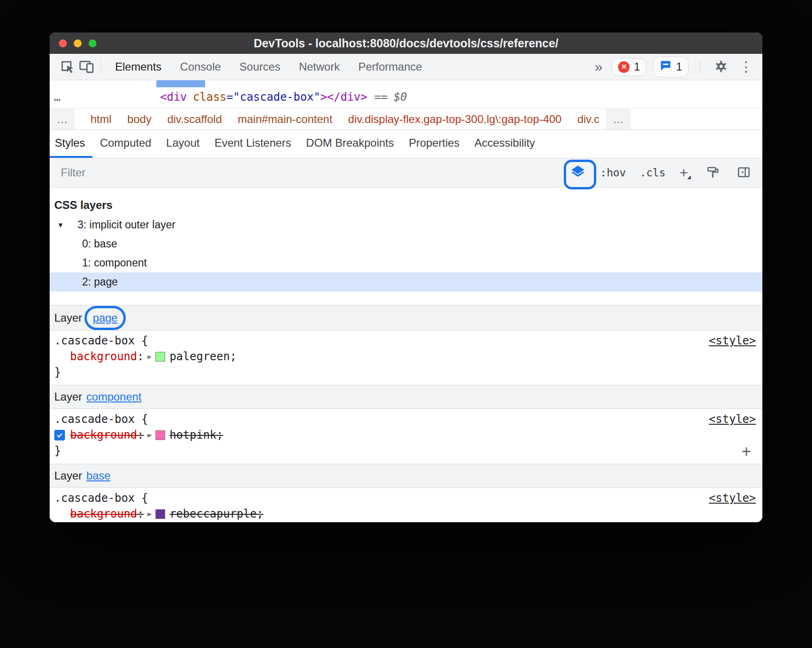 This screenshot has width=812, height=648. I want to click on tab-layout: Layout, so click(183, 144).